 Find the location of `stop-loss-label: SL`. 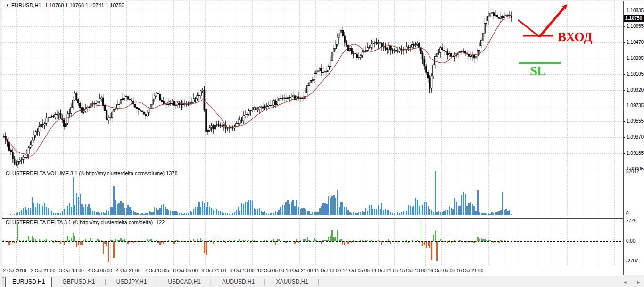

stop-loss-label: SL is located at coordinates (537, 71).